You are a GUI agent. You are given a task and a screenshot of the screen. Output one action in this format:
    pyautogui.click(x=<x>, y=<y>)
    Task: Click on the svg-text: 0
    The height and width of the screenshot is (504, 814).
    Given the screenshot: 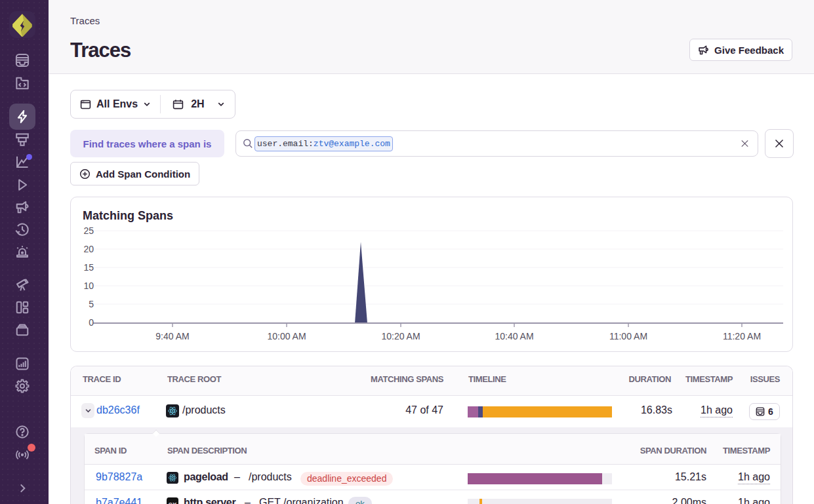 What is the action you would take?
    pyautogui.click(x=91, y=322)
    